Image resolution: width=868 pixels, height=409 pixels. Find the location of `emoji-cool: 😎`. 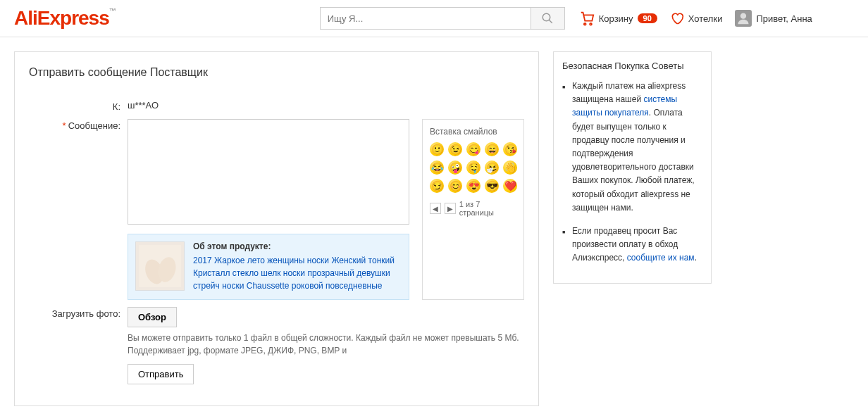

emoji-cool: 😎 is located at coordinates (492, 186).